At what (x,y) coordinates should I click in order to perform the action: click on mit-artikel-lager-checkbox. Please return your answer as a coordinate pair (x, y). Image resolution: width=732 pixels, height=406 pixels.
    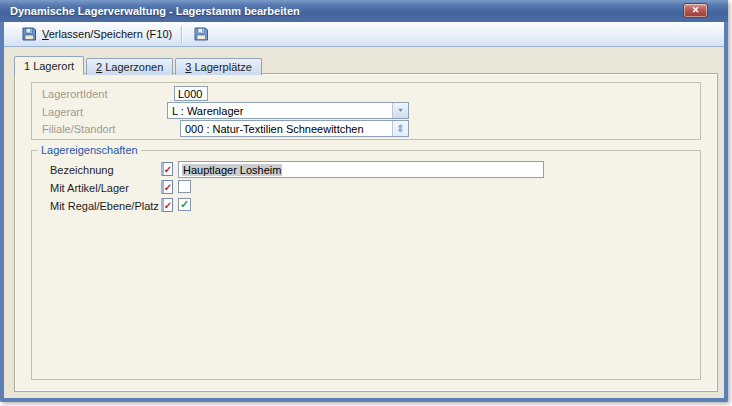
    Looking at the image, I should click on (184, 186).